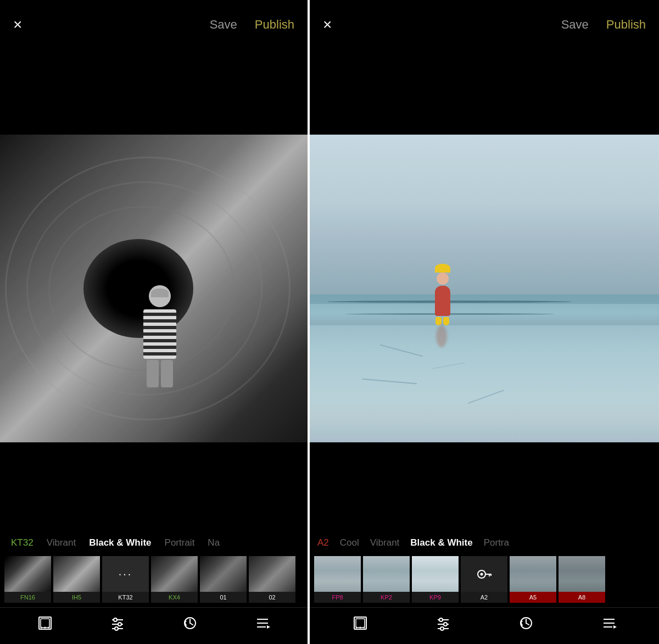  What do you see at coordinates (337, 579) in the screenshot?
I see `filter-fp8: FP8` at bounding box center [337, 579].